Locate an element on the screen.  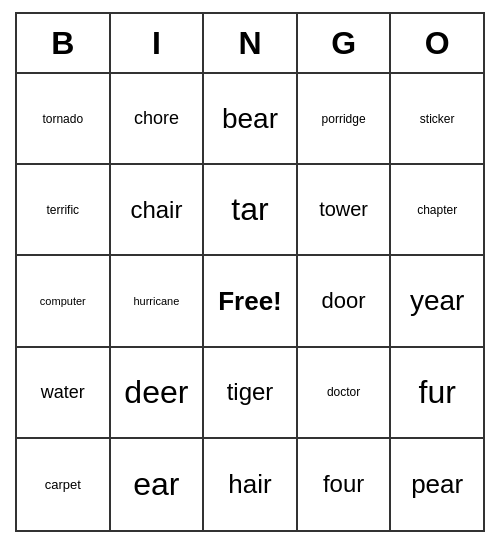
cell-text: door is located at coordinates (344, 301).